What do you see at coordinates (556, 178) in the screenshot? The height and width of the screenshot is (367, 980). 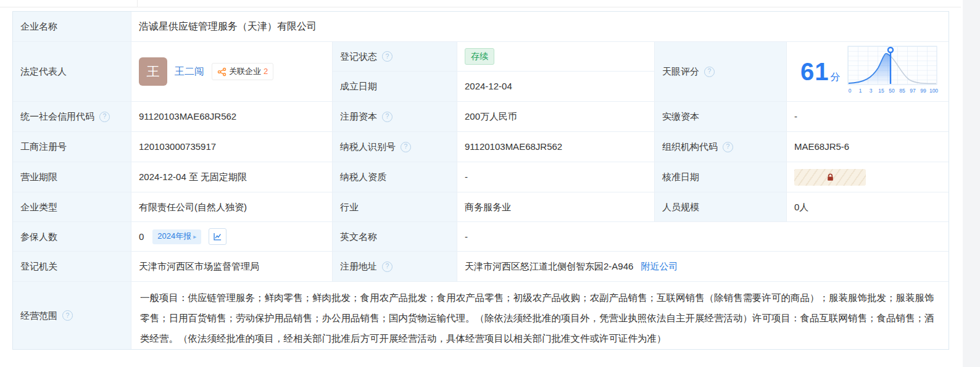 I see `taxpayer-quali-value: -` at bounding box center [556, 178].